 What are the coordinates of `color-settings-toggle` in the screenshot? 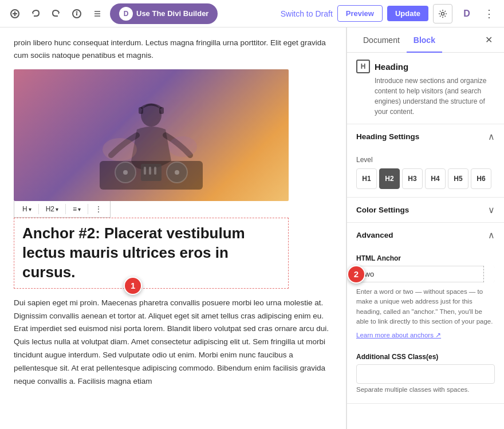 It's located at (491, 210).